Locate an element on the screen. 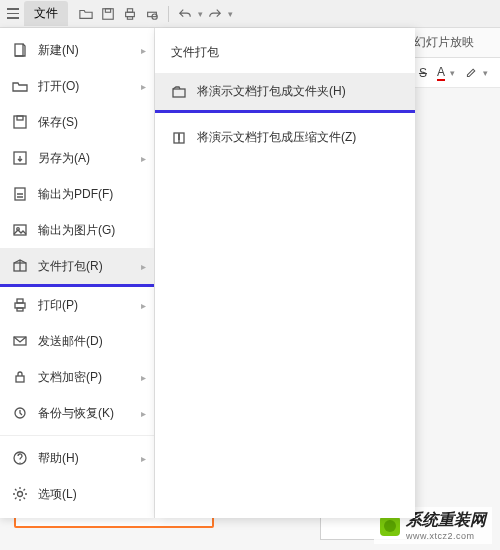  menu-package: 文件打包(R) ▸ is located at coordinates (77, 266).